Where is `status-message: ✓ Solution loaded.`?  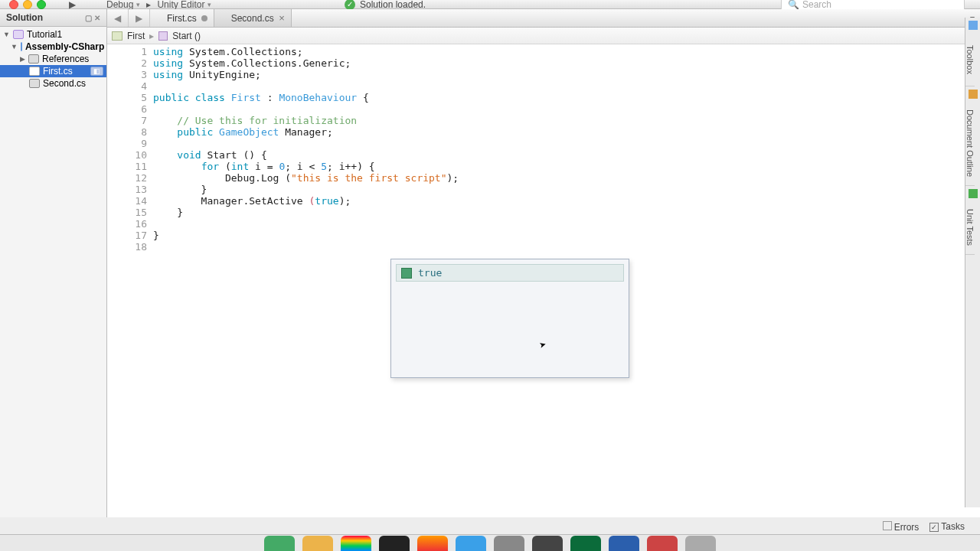
status-message: ✓ Solution loaded. is located at coordinates (385, 5).